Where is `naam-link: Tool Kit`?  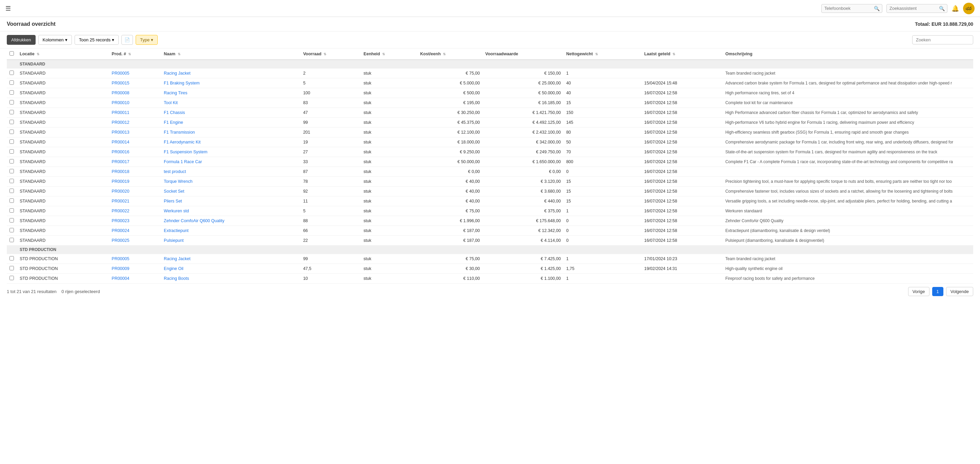 naam-link: Tool Kit is located at coordinates (171, 103).